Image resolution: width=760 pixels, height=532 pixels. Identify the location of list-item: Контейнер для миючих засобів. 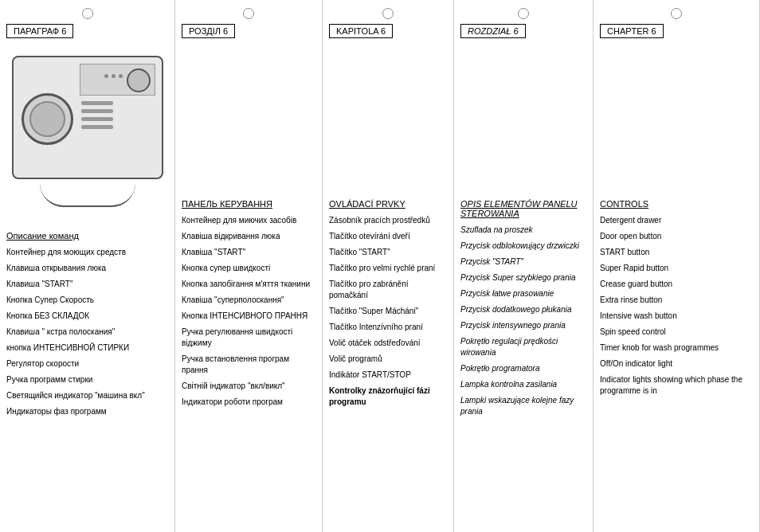
(249, 221).